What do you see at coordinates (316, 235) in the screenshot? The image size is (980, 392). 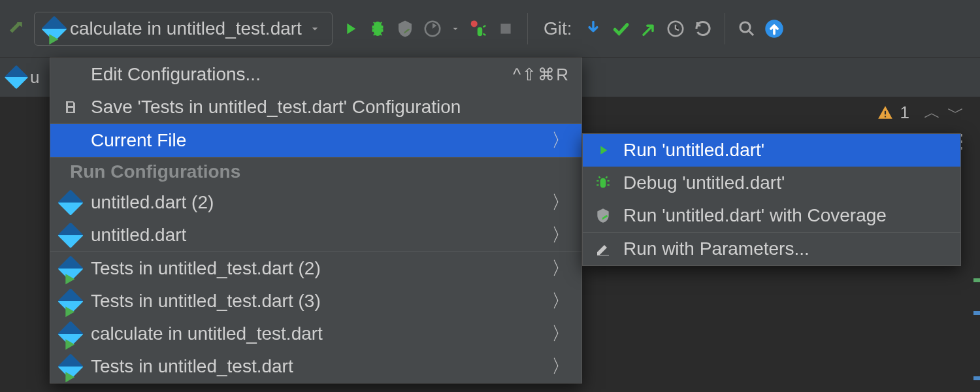 I see `run-config-item: untitled.dart 〉` at bounding box center [316, 235].